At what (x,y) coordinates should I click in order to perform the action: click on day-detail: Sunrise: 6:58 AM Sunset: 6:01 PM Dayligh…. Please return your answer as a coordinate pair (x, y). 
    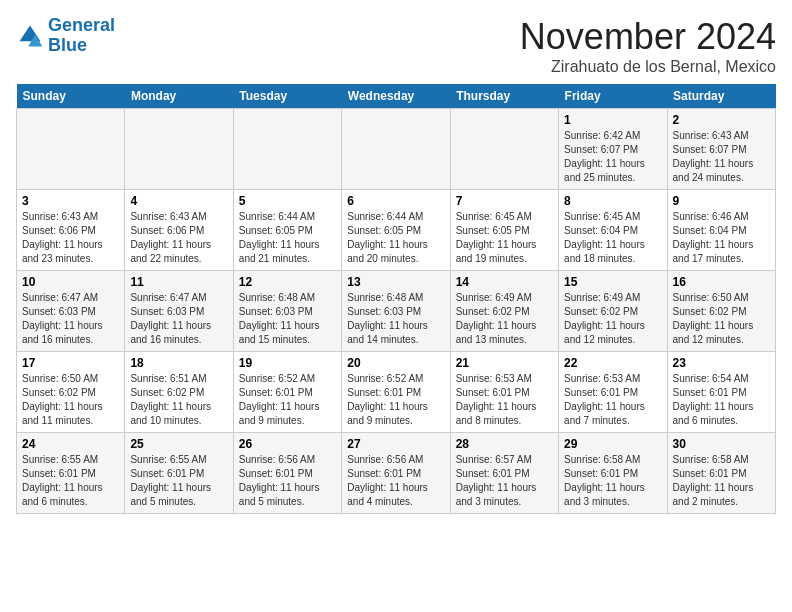
    Looking at the image, I should click on (722, 481).